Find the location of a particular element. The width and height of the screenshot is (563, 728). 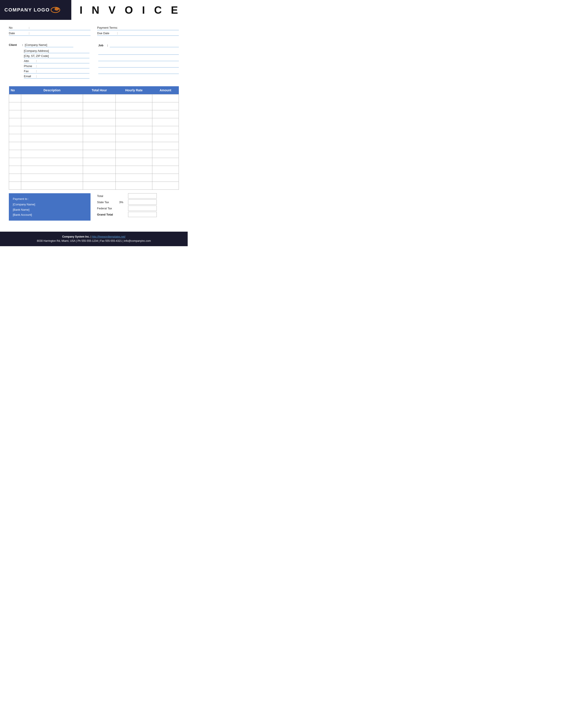

no-row: No : is located at coordinates (49, 28).